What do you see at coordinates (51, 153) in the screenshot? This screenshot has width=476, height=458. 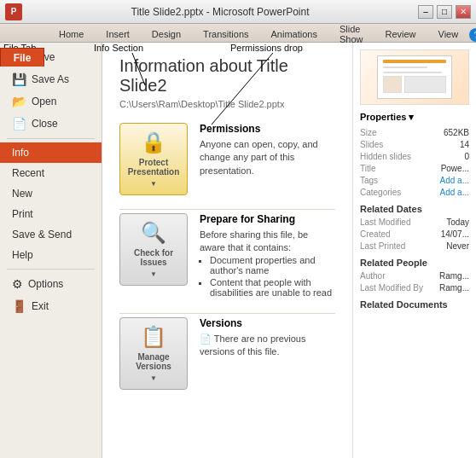 I see `sidebar-item-info: Info` at bounding box center [51, 153].